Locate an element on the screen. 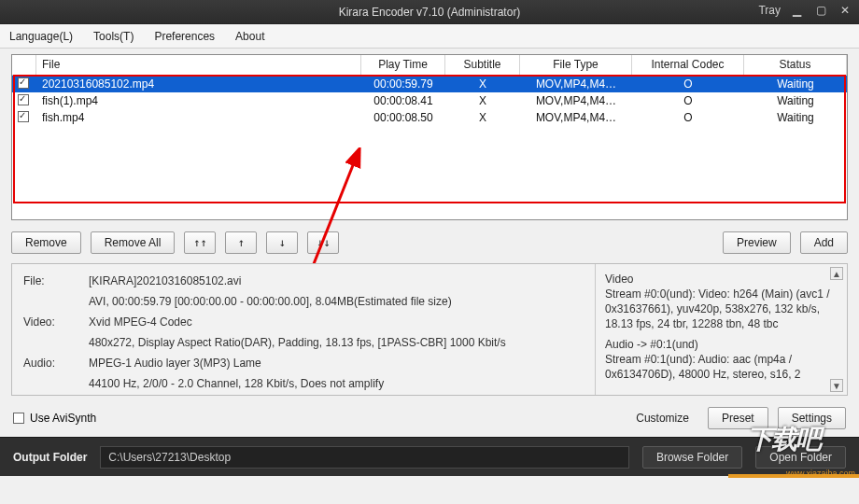 The height and width of the screenshot is (504, 859). menu-about: About is located at coordinates (250, 36).